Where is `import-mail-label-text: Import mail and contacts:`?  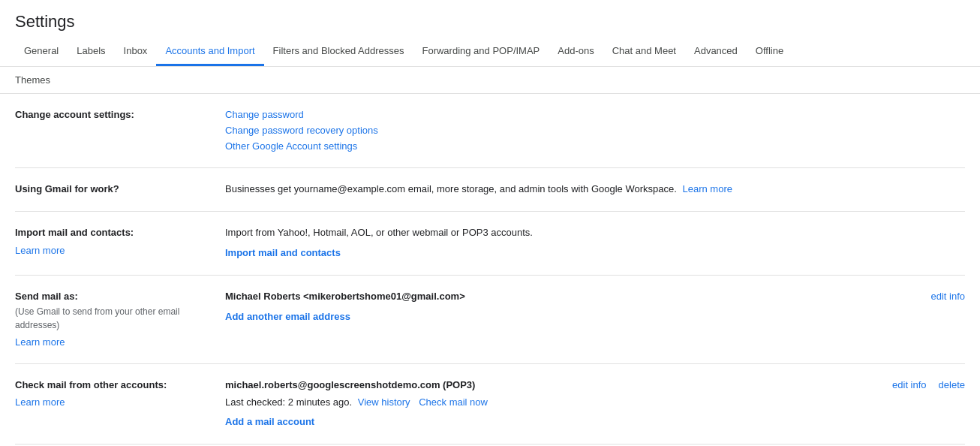 import-mail-label-text: Import mail and contacts: is located at coordinates (74, 233).